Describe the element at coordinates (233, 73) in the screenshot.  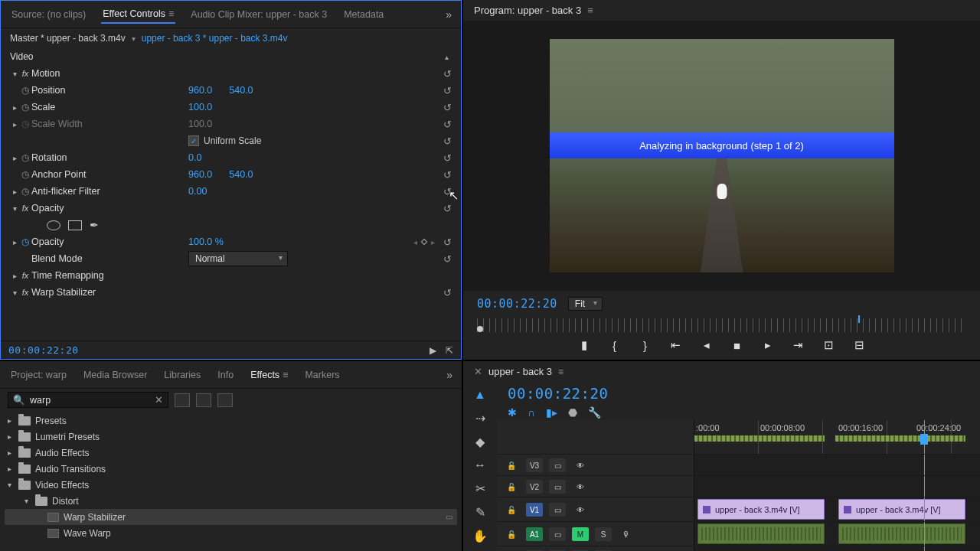
I see `motion-effect: ▾ fx Motion ↺` at that location.